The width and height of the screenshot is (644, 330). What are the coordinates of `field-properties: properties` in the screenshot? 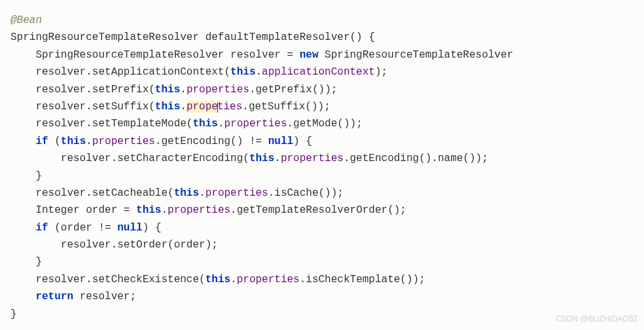 It's located at (218, 90).